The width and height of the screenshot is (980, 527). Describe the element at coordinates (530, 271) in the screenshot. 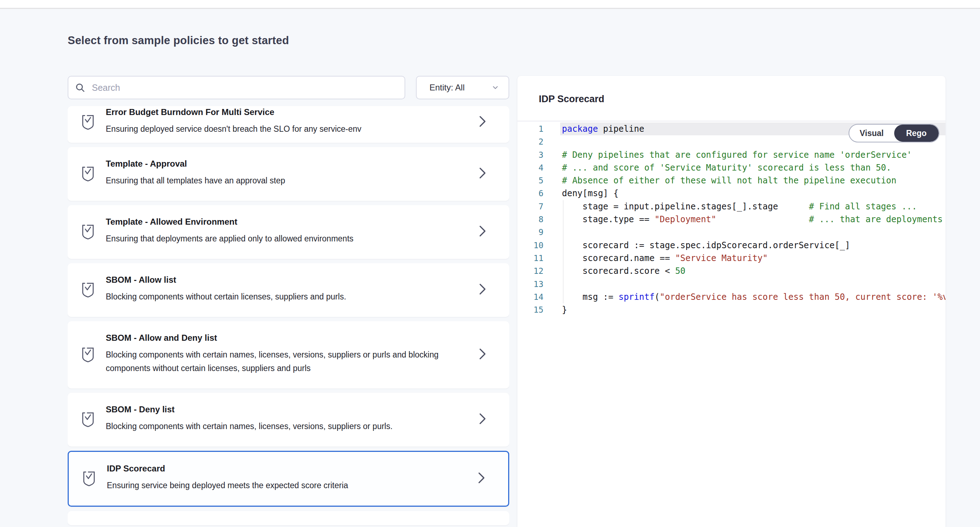

I see `line-number: 12` at that location.